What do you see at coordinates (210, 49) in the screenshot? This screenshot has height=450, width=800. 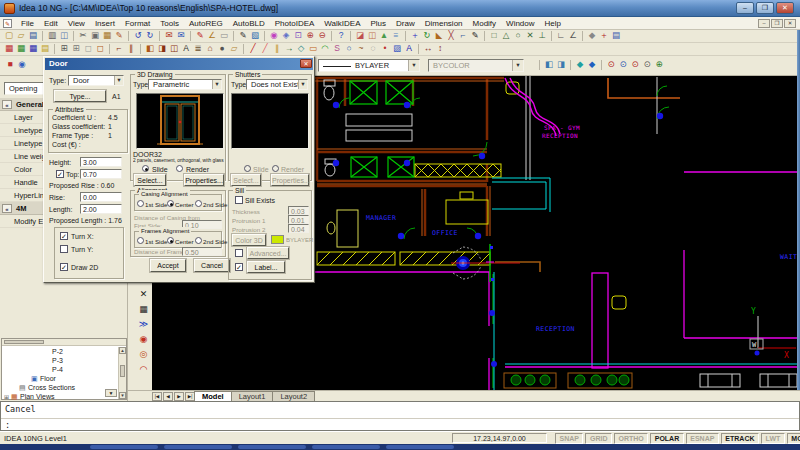 I see `roof-icon: ⌂` at bounding box center [210, 49].